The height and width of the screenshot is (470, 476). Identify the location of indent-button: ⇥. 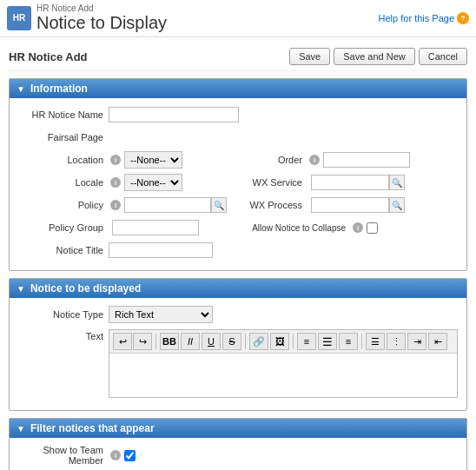
(417, 341).